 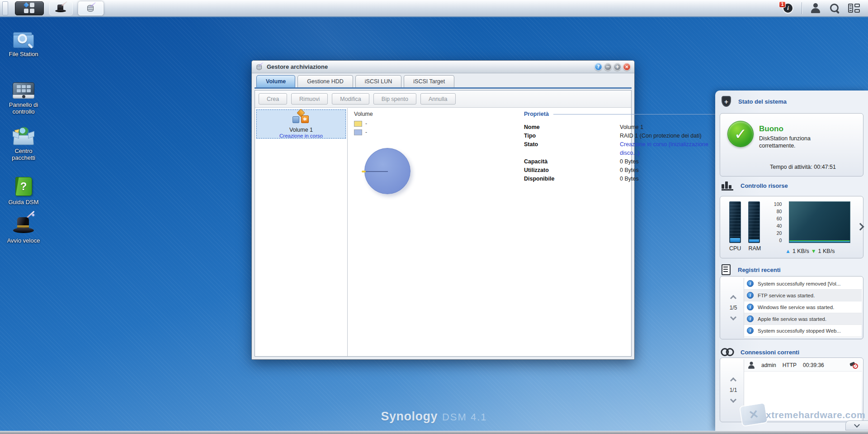 What do you see at coordinates (733, 317) in the screenshot?
I see `logs-page-down-button` at bounding box center [733, 317].